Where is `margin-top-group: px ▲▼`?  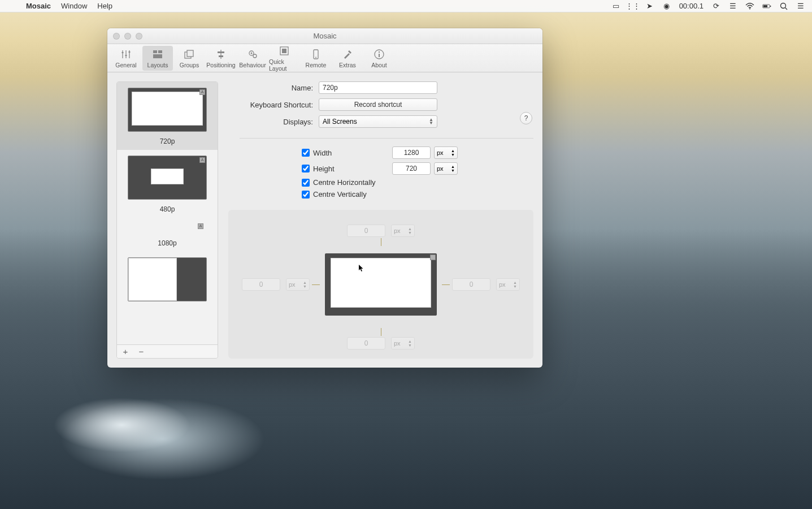 margin-top-group: px ▲▼ is located at coordinates (381, 231).